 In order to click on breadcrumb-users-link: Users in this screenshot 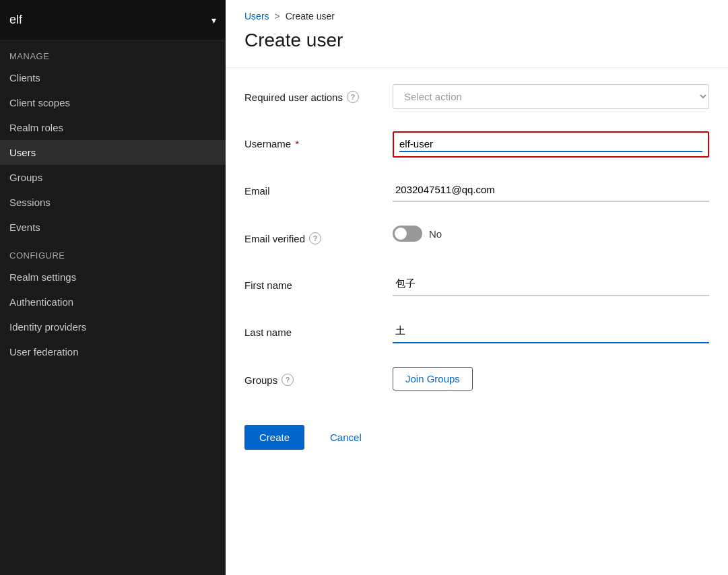, I will do `click(257, 16)`.